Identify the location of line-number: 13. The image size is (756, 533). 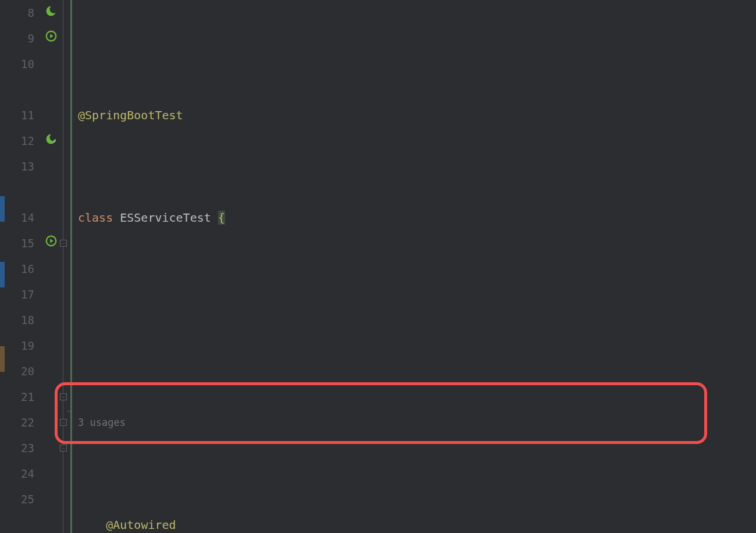
(20, 166).